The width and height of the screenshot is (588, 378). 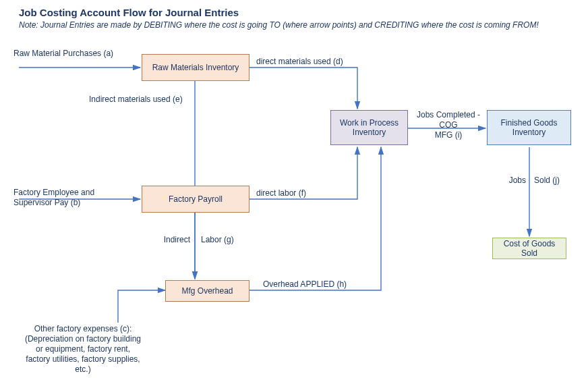 I want to click on label-a: Raw Material Purchases (a), so click(x=74, y=54).